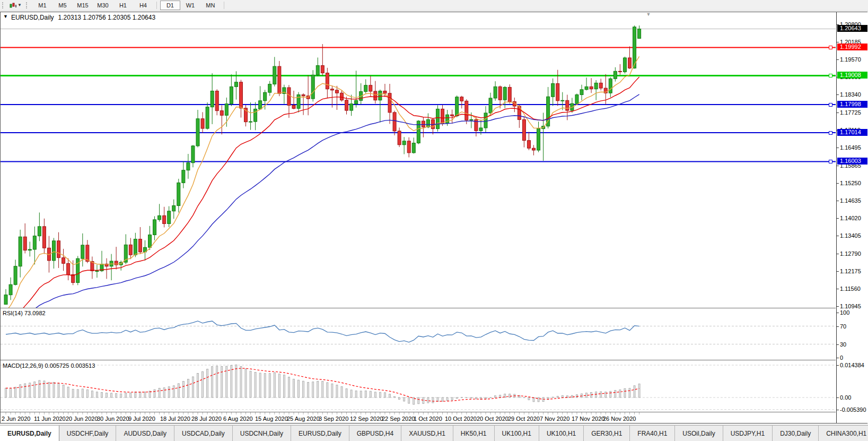  Describe the element at coordinates (843, 433) in the screenshot. I see `chart-tab-china300-h1: CHINA300,H1` at that location.